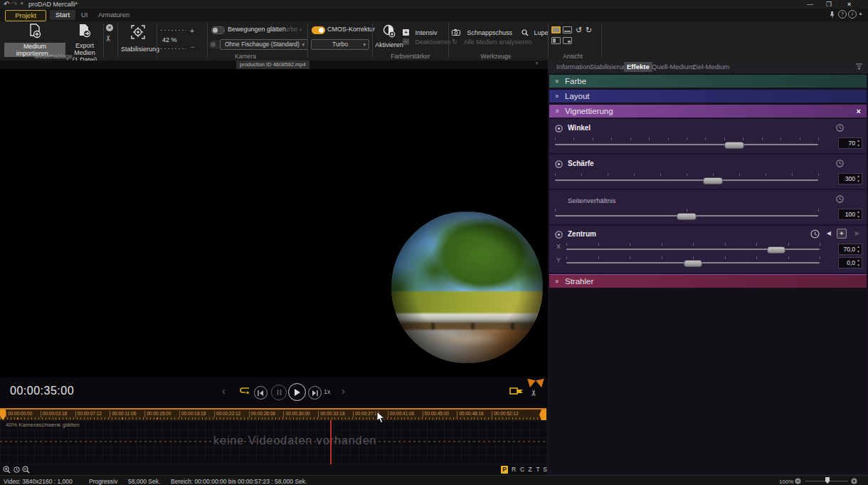  I want to click on skip-to-start-button, so click(260, 393).